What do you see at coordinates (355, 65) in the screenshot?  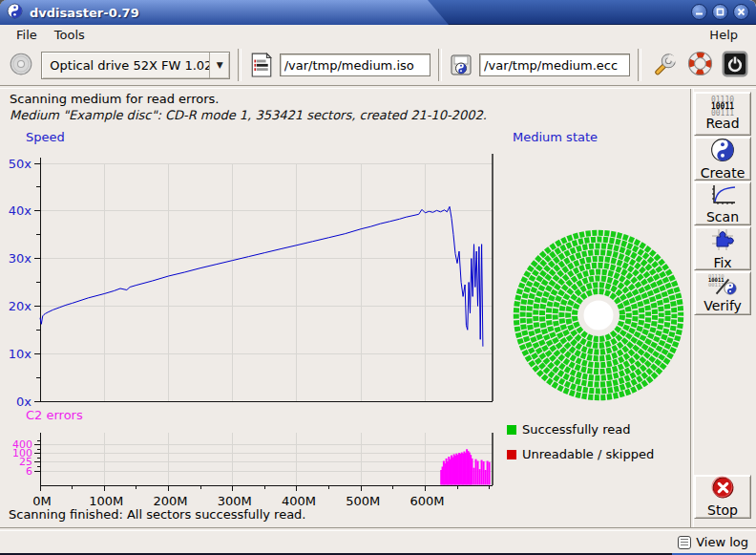 I see `iso-path-input` at bounding box center [355, 65].